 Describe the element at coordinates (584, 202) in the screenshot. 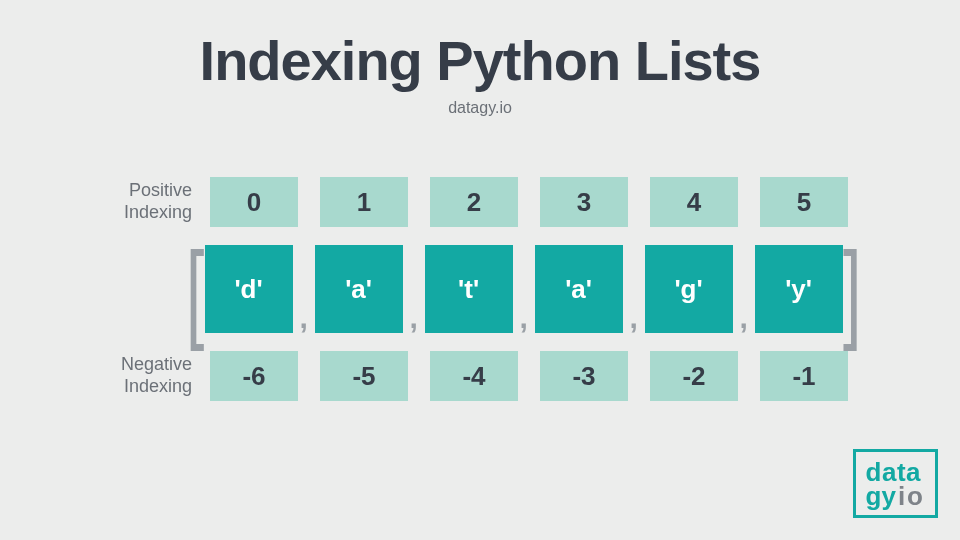

I see `positive-index-cell: 3` at that location.